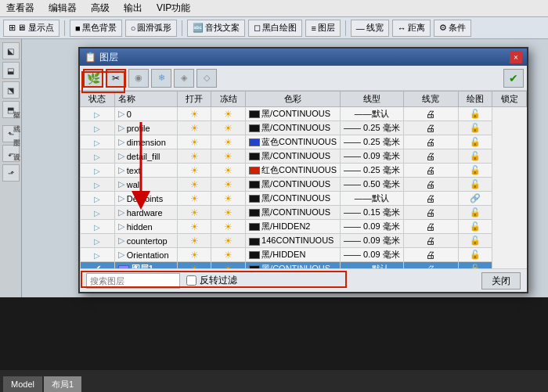  Describe the element at coordinates (304, 227) in the screenshot. I see `table-row: ▷▷hidden☀☀黑/HIDDEN2—— 0.09 毫米🖨🔓` at that location.